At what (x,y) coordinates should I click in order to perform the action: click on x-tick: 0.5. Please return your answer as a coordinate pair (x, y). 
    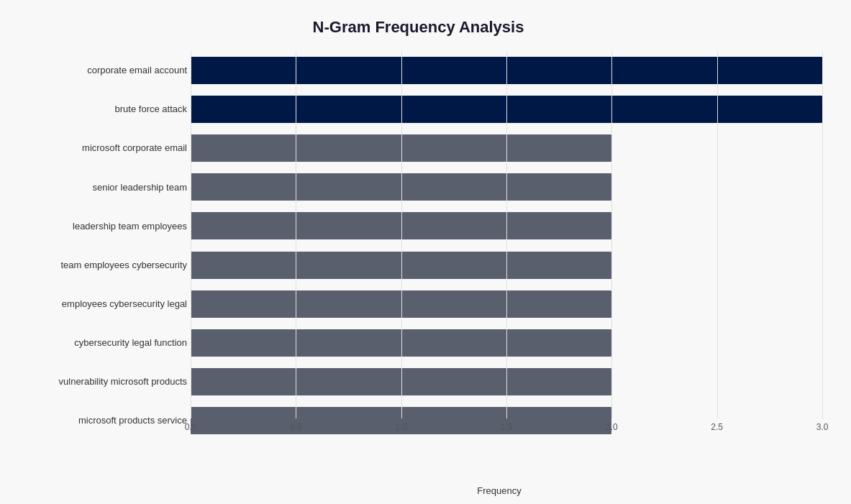
    Looking at the image, I should click on (296, 427).